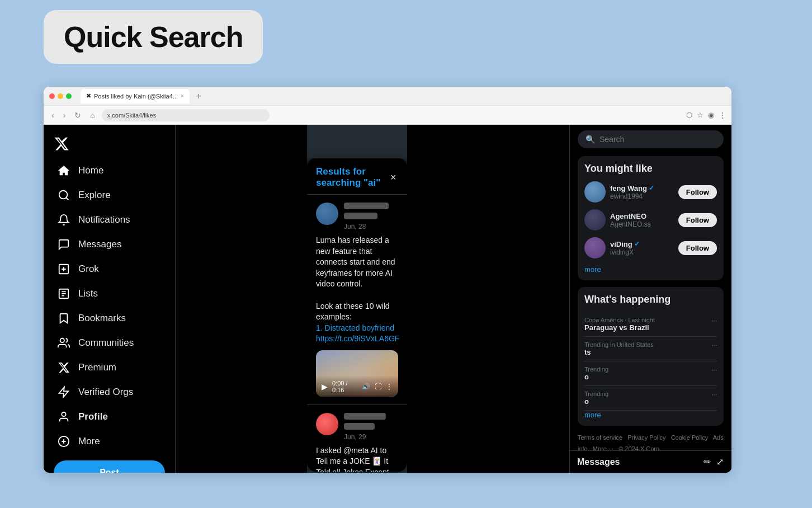 The height and width of the screenshot is (508, 812). What do you see at coordinates (110, 144) in the screenshot?
I see `x-logo` at bounding box center [110, 144].